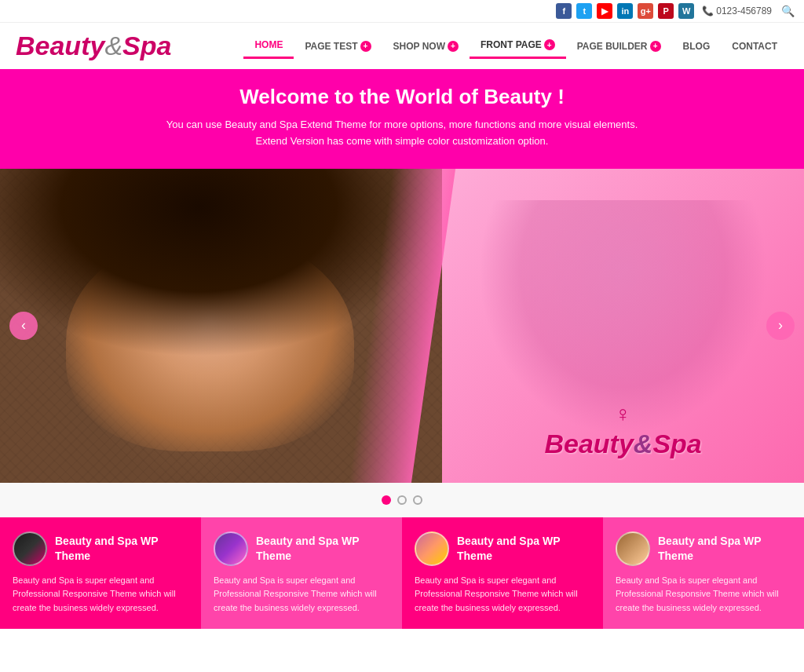 This screenshot has height=672, width=804. Describe the element at coordinates (24, 325) in the screenshot. I see `chevron-left-icon: ‹` at that location.